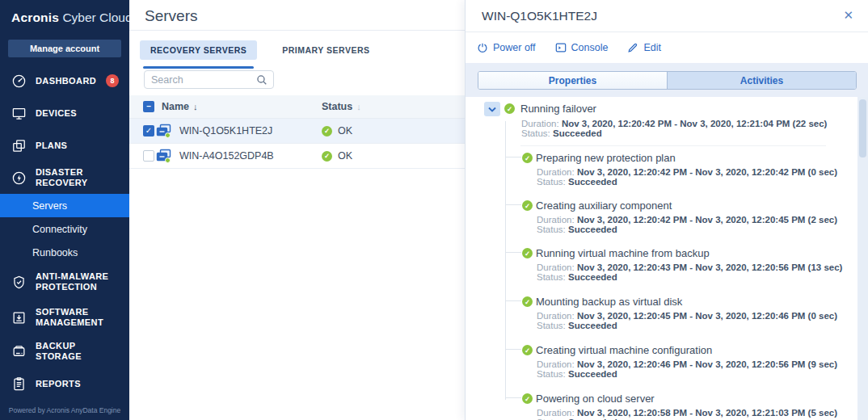  Describe the element at coordinates (19, 352) in the screenshot. I see `backup-storage-icon` at that location.